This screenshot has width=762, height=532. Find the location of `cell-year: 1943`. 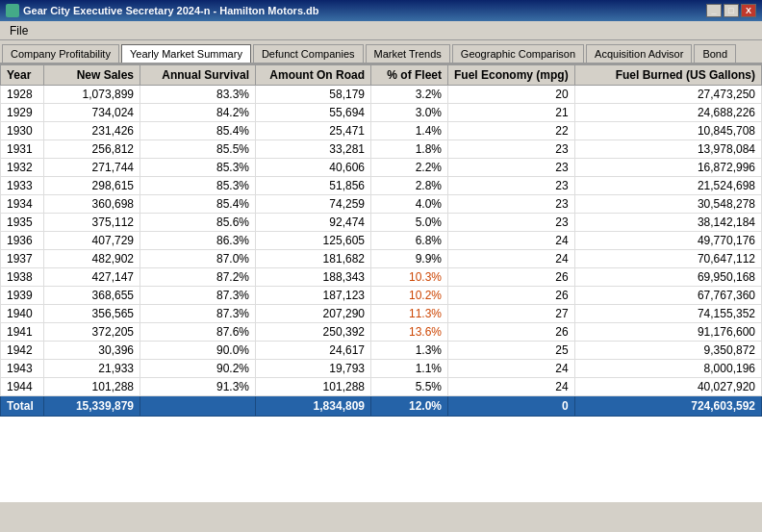

cell-year: 1943 is located at coordinates (23, 369).